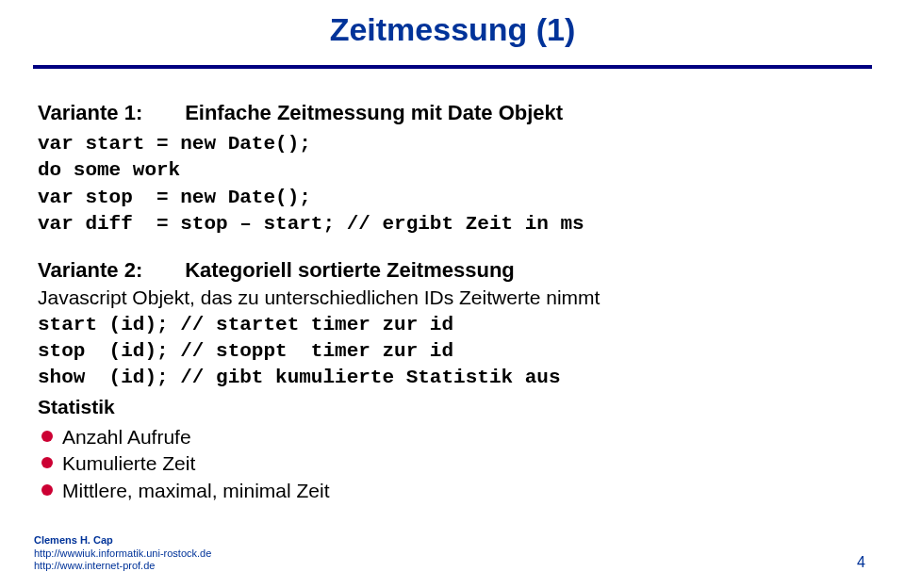 Image resolution: width=905 pixels, height=588 pixels. I want to click on stats-list: Anzahl Aufrufe Kumulierte Zeit Mittlere,…, so click(443, 464).